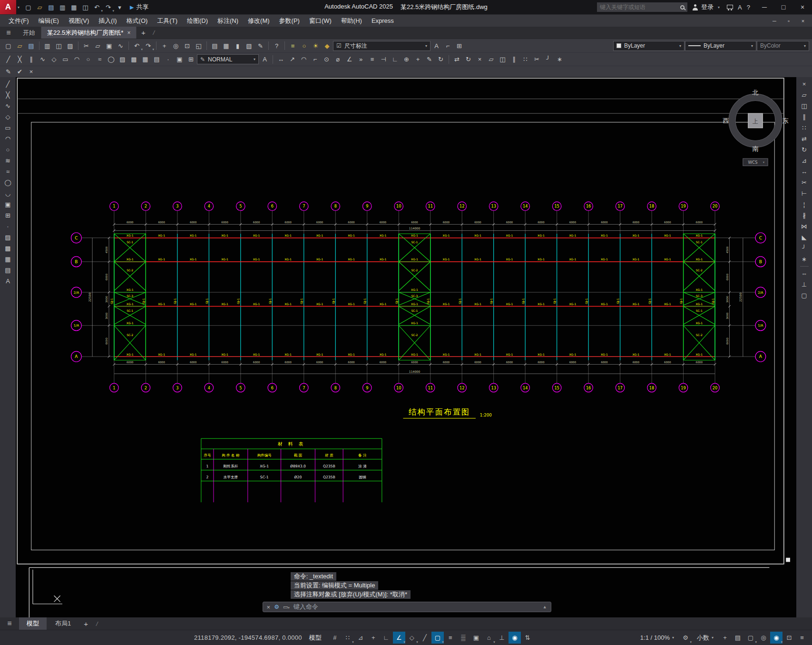 Image resolution: width=812 pixels, height=645 pixels. I want to click on point-icon: ·, so click(8, 227).